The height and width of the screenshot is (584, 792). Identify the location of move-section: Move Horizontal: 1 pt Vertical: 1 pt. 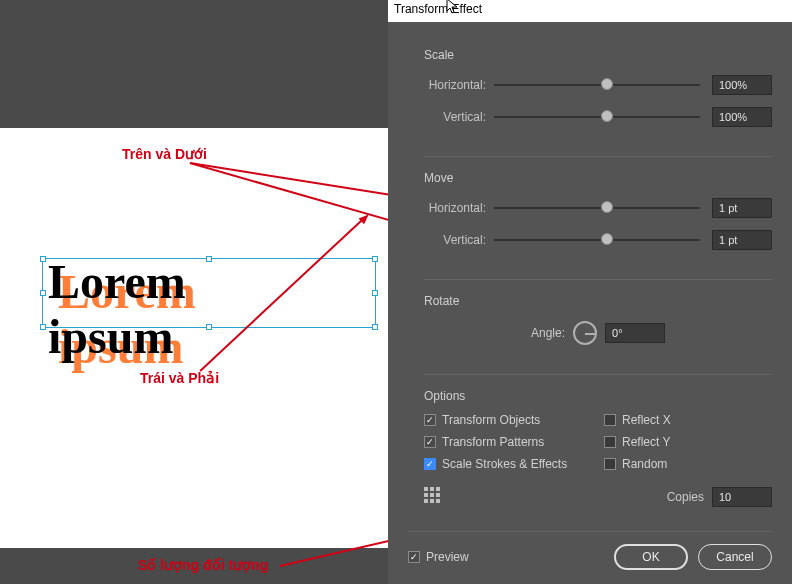
(598, 212).